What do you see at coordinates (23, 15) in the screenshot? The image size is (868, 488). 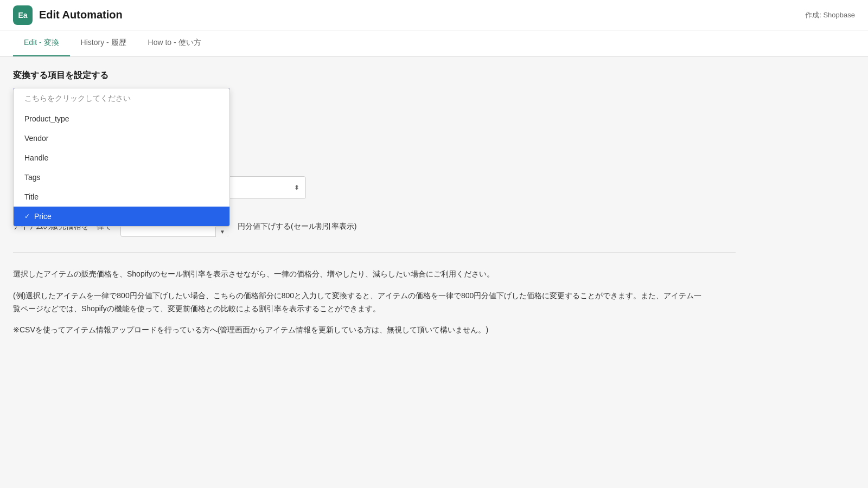 I see `app-icon: Ea` at bounding box center [23, 15].